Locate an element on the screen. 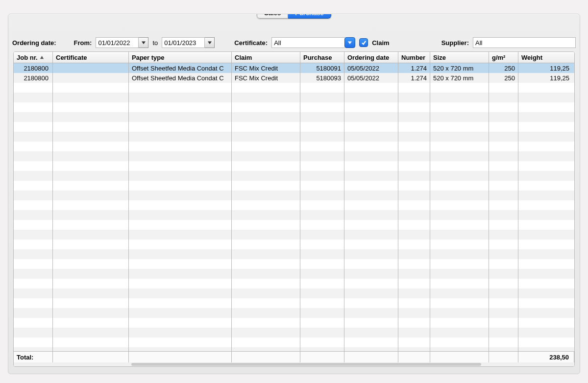 The height and width of the screenshot is (383, 588). to-date-input is located at coordinates (183, 43).